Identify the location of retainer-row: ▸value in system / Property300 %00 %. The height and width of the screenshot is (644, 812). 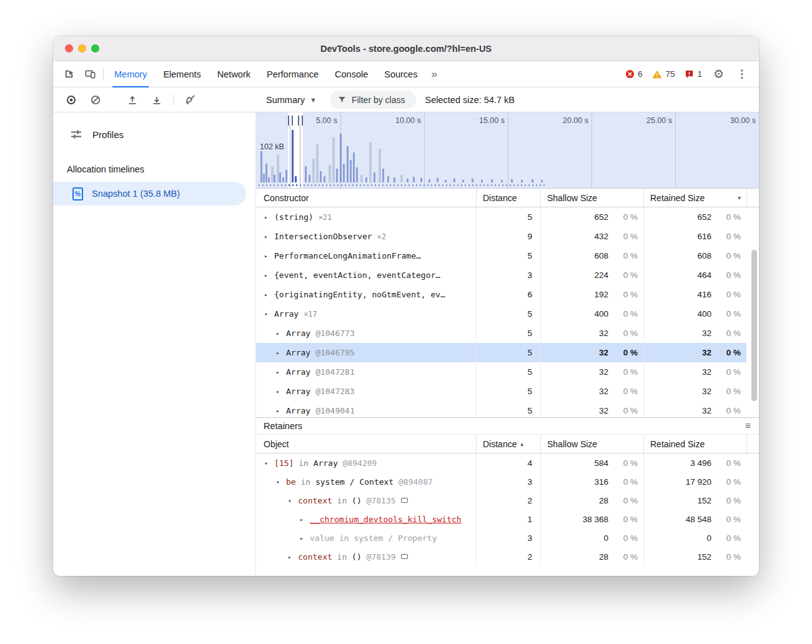
(501, 538).